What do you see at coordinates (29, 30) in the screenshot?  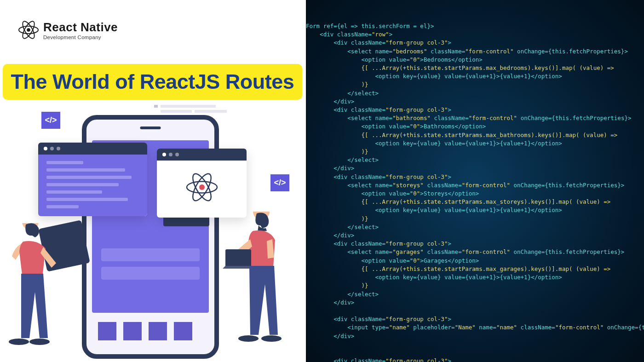 I see `react-native-atom-icon` at bounding box center [29, 30].